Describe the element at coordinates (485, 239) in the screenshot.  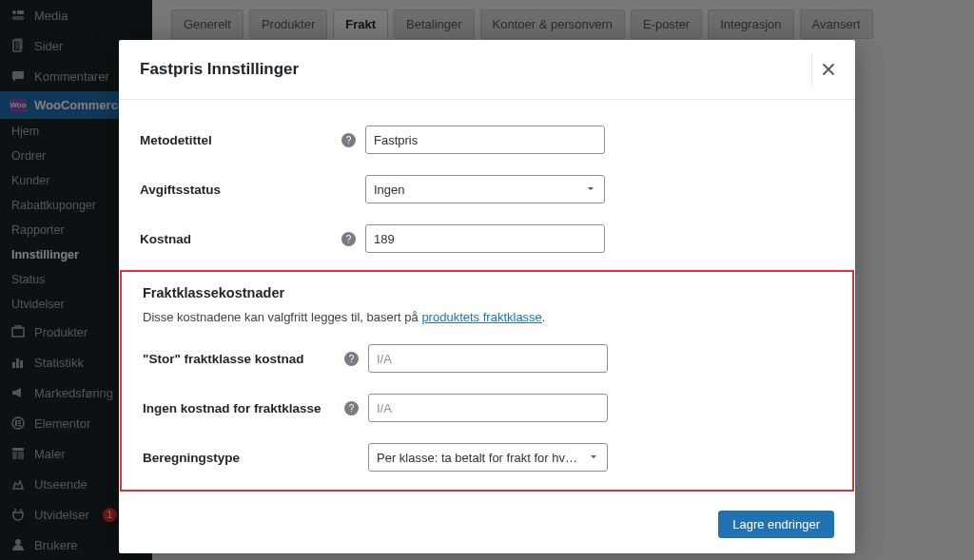
I see `input-kostnad` at that location.